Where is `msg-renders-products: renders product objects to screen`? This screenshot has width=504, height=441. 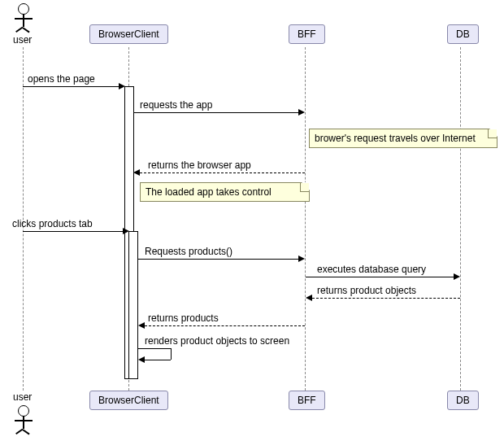
msg-renders-products: renders product objects to screen is located at coordinates (217, 341).